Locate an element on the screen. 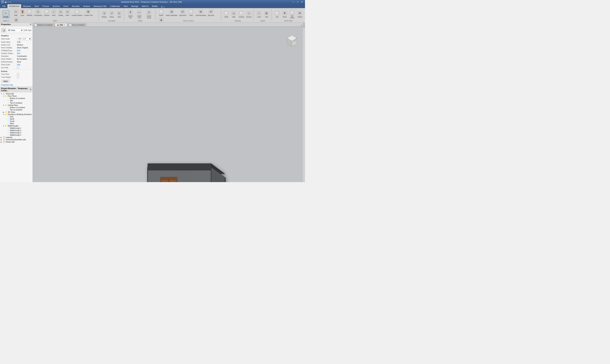  tab-analyze: Analyze is located at coordinates (87, 6).